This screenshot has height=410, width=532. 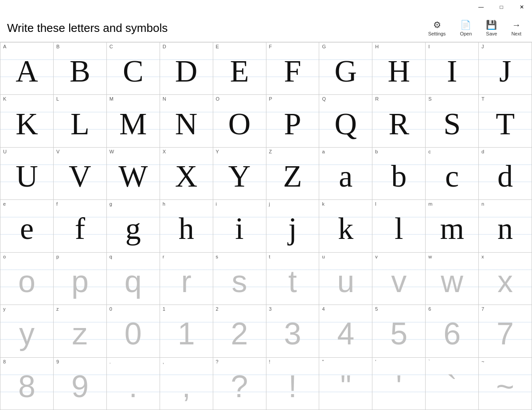 I want to click on cell-_: ``, so click(x=452, y=384).